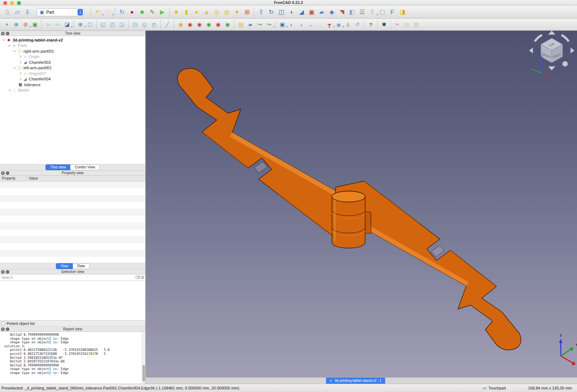 This screenshot has height=392, width=577. What do you see at coordinates (154, 25) in the screenshot?
I see `view-left-button: ◴` at bounding box center [154, 25].